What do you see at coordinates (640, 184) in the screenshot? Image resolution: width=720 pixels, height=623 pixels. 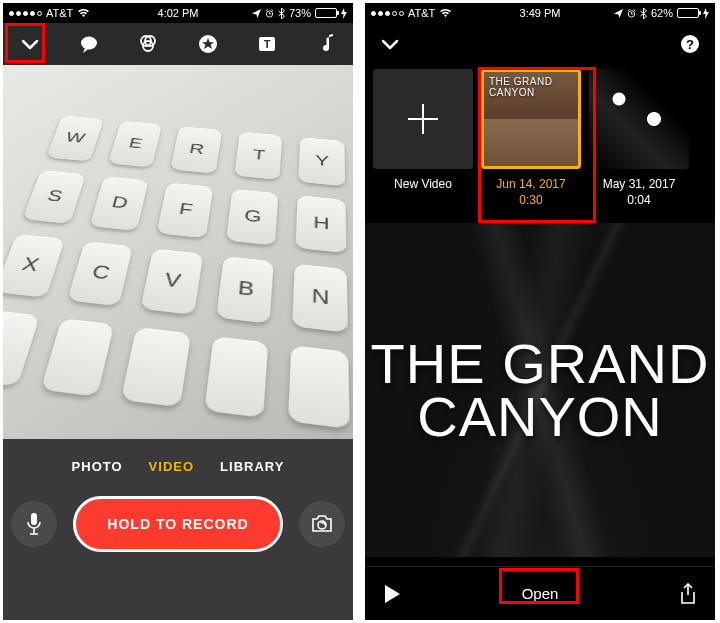 I see `project-date-label: May 31, 2017` at bounding box center [640, 184].